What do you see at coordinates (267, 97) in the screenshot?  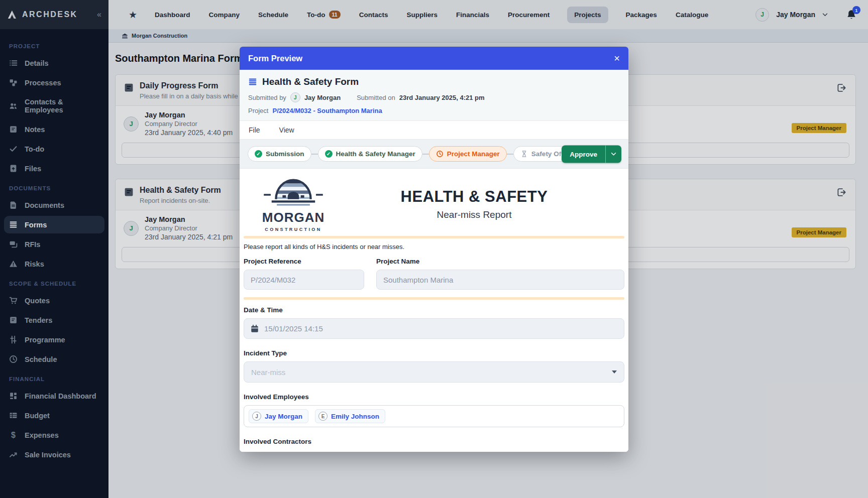 I see `submitted-by-label: Submitted by` at bounding box center [267, 97].